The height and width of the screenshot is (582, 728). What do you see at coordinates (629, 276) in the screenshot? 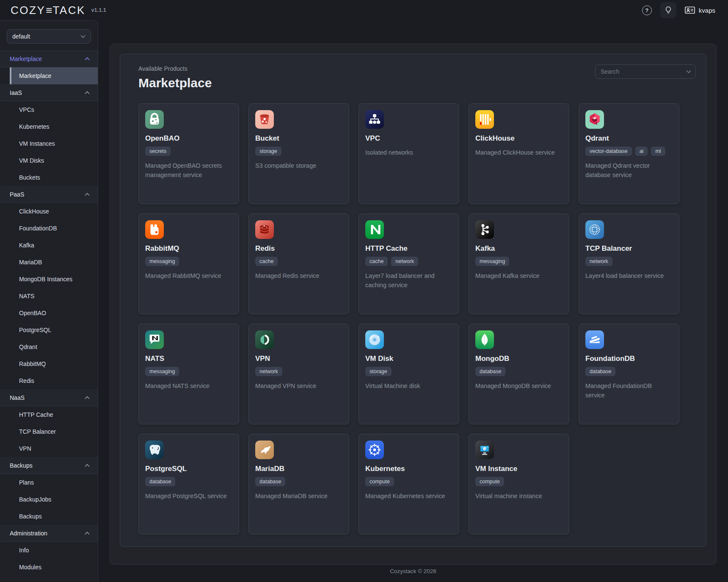
I see `product-description: Layer4 load balancer service` at bounding box center [629, 276].